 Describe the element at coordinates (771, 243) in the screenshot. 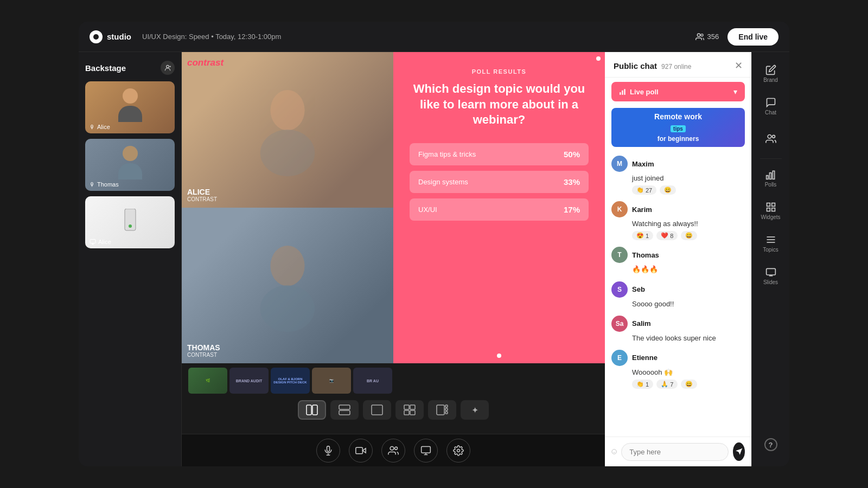

I see `right-icon-topics: Topics` at that location.